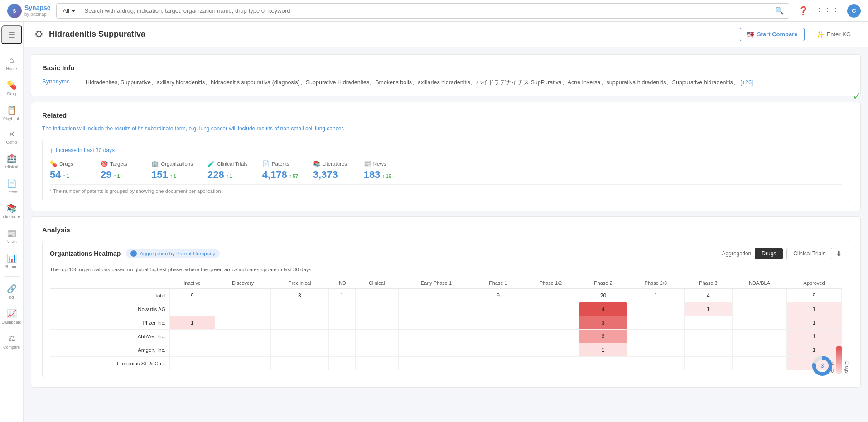 Image resolution: width=868 pixels, height=422 pixels. I want to click on search-input, so click(428, 11).